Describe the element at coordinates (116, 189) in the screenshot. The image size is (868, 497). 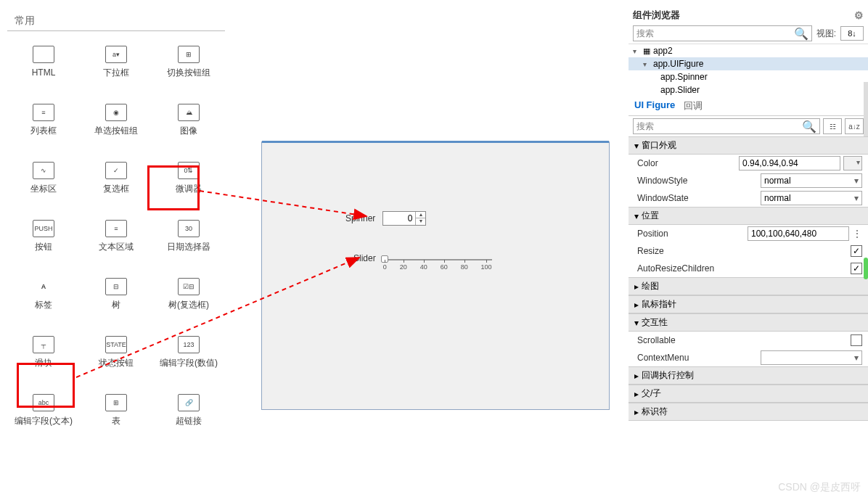
I see `component-label: 复选框` at that location.